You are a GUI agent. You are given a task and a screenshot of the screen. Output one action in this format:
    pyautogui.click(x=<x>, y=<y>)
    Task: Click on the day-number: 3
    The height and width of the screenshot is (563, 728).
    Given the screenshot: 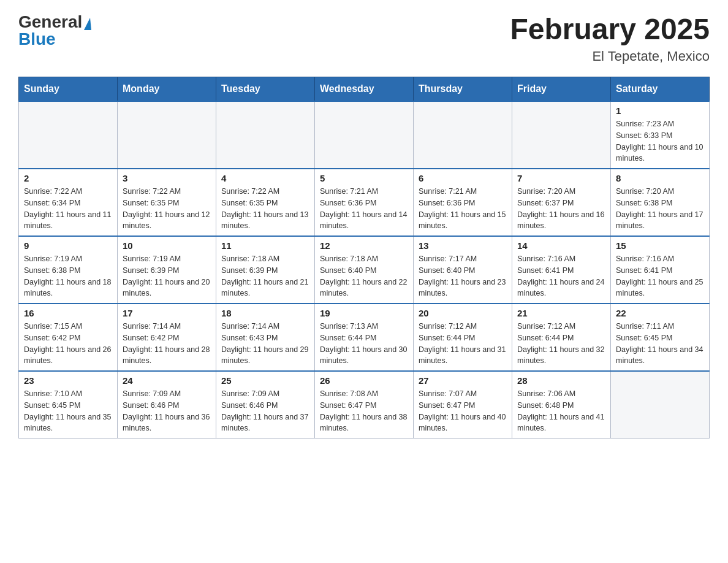 What is the action you would take?
    pyautogui.click(x=167, y=178)
    